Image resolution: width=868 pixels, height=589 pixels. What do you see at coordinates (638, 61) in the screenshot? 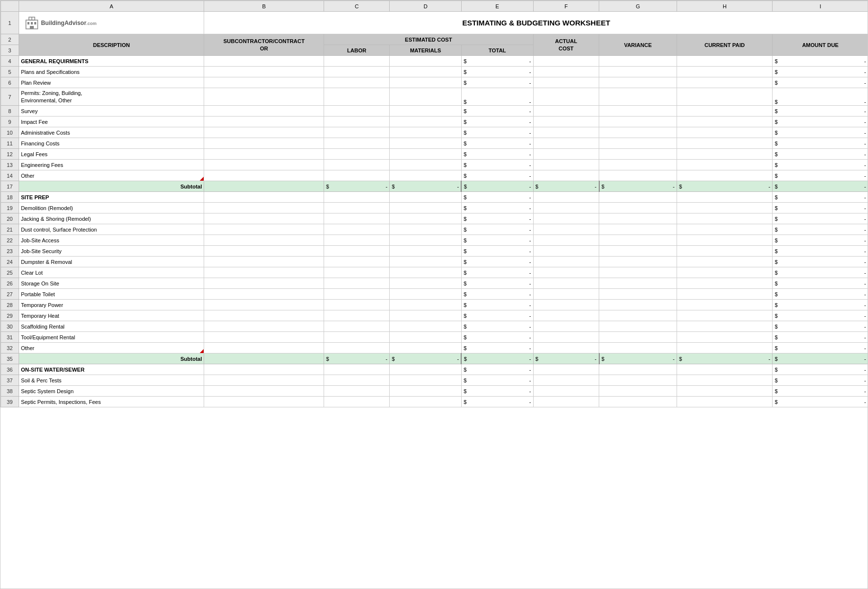
I see `cell-4g` at bounding box center [638, 61].